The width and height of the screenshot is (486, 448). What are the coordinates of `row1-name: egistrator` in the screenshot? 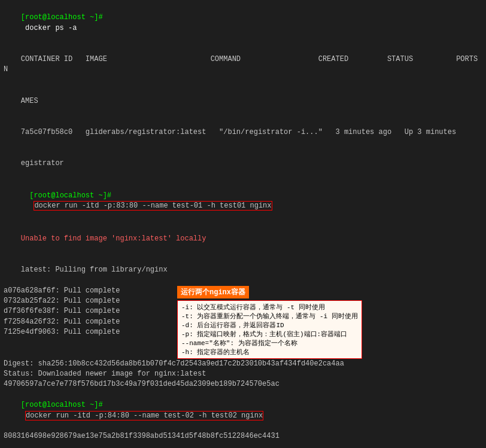 It's located at (42, 163).